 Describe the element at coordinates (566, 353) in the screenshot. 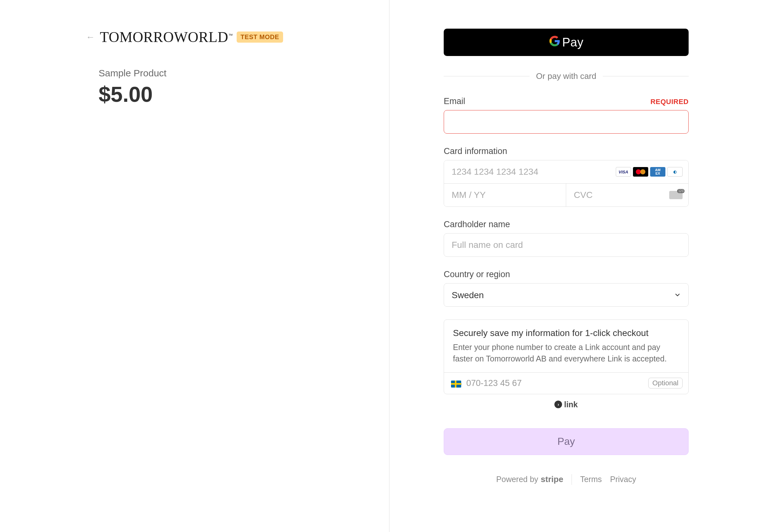

I see `link-description: Enter your phone number to create a Link…` at that location.